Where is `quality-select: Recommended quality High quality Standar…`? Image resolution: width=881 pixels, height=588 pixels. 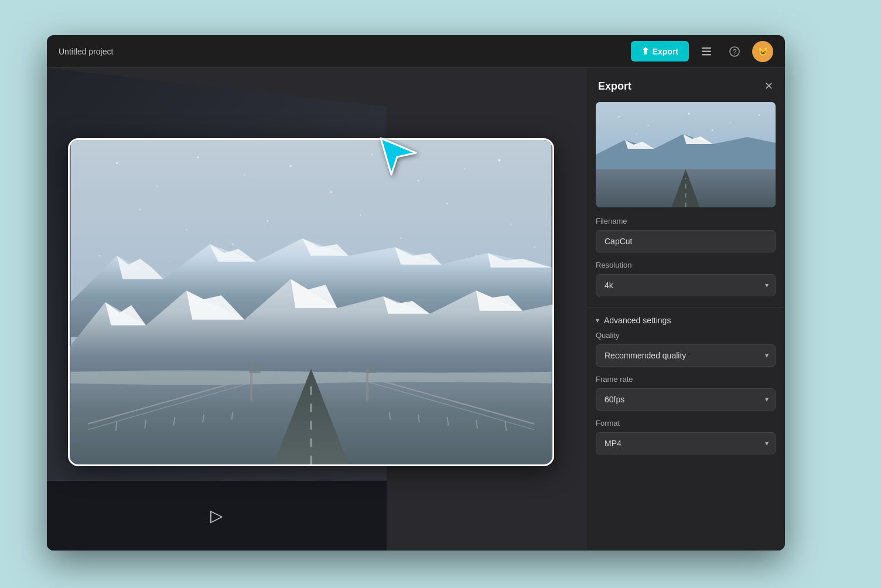
quality-select: Recommended quality High quality Standar… is located at coordinates (685, 355).